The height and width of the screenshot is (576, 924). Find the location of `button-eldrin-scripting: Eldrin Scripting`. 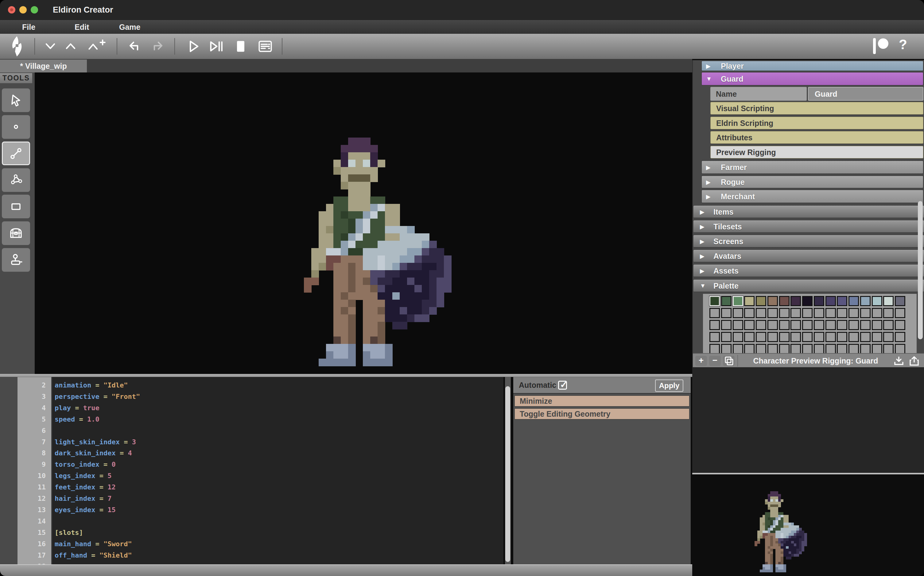

button-eldrin-scripting: Eldrin Scripting is located at coordinates (817, 123).